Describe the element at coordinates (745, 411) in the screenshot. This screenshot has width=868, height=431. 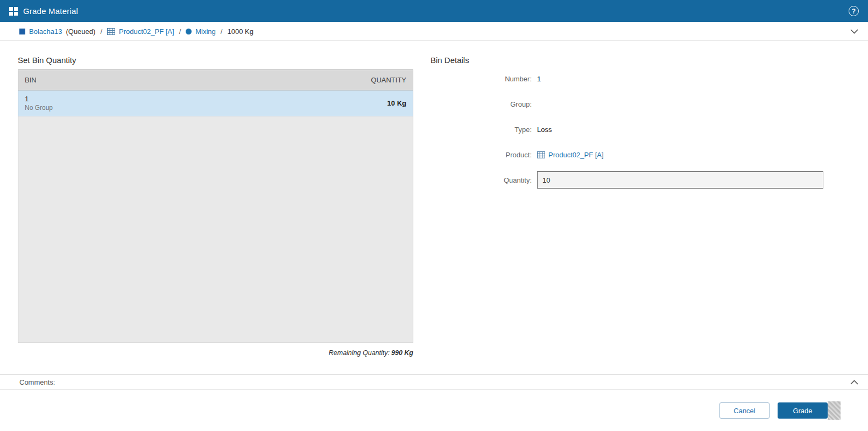
I see `cancel-button: Cancel` at that location.